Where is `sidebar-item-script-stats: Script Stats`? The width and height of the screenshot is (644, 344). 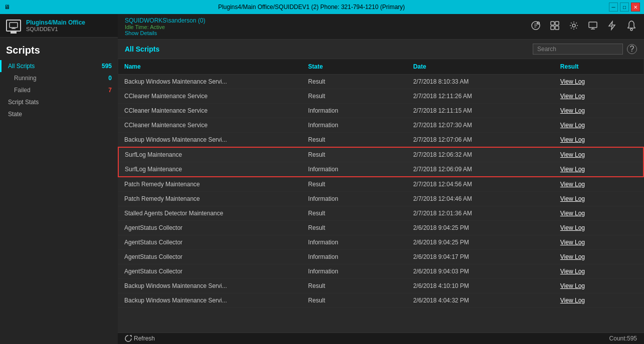
sidebar-item-script-stats: Script Stats is located at coordinates (59, 102).